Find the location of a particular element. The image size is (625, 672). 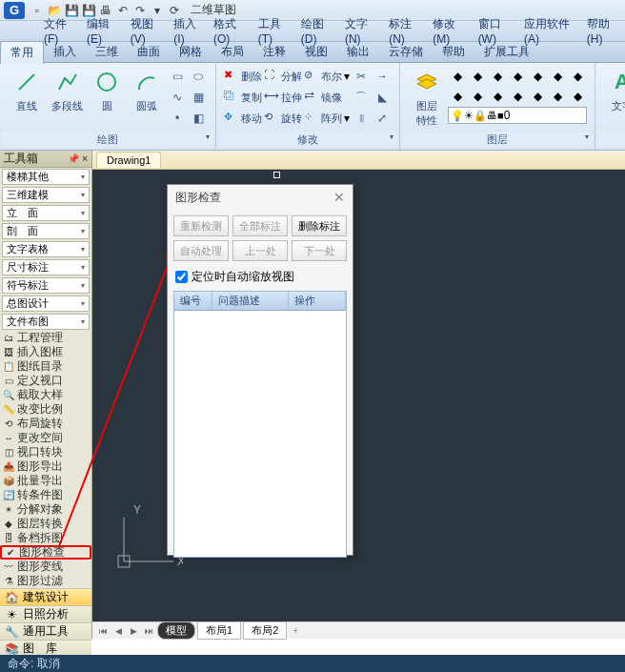

circle-button: 圆 is located at coordinates (107, 90).